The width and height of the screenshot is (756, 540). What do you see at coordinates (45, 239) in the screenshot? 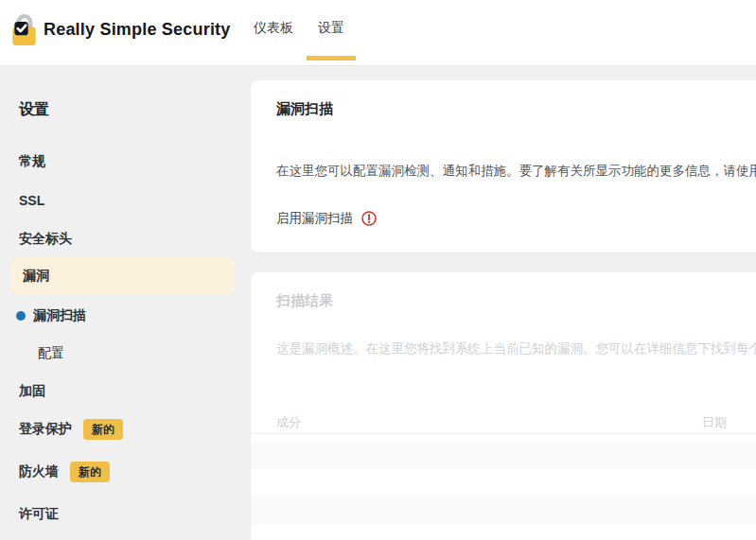
I see `sidebar-item-label: 安全标头` at bounding box center [45, 239].